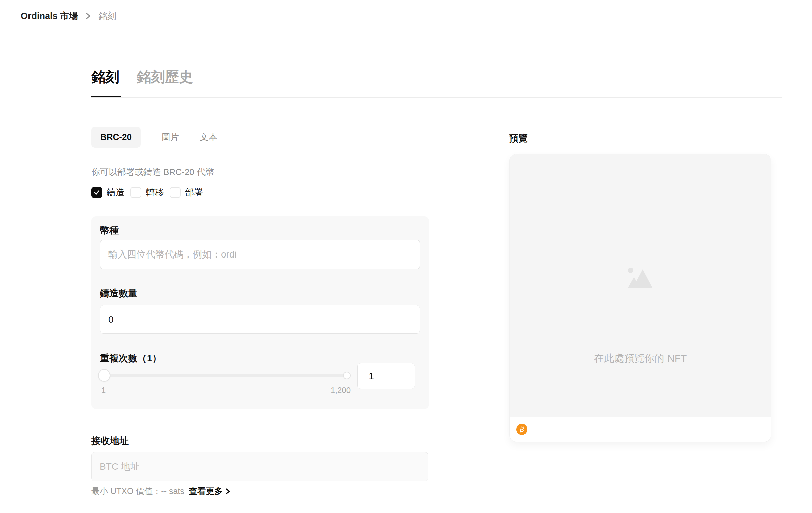 This screenshot has width=812, height=513. Describe the element at coordinates (96, 193) in the screenshot. I see `checkbox-checked-icon` at that location.